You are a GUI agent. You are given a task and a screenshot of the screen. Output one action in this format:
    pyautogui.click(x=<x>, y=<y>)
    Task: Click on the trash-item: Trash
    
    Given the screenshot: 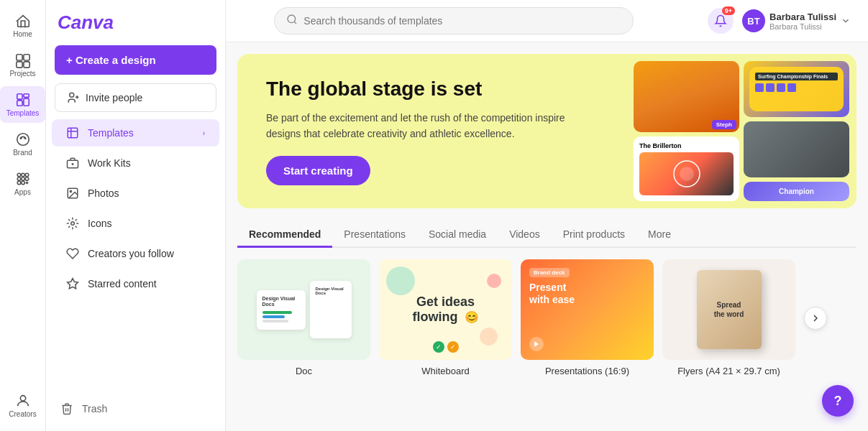 What is the action you would take?
    pyautogui.click(x=135, y=409)
    